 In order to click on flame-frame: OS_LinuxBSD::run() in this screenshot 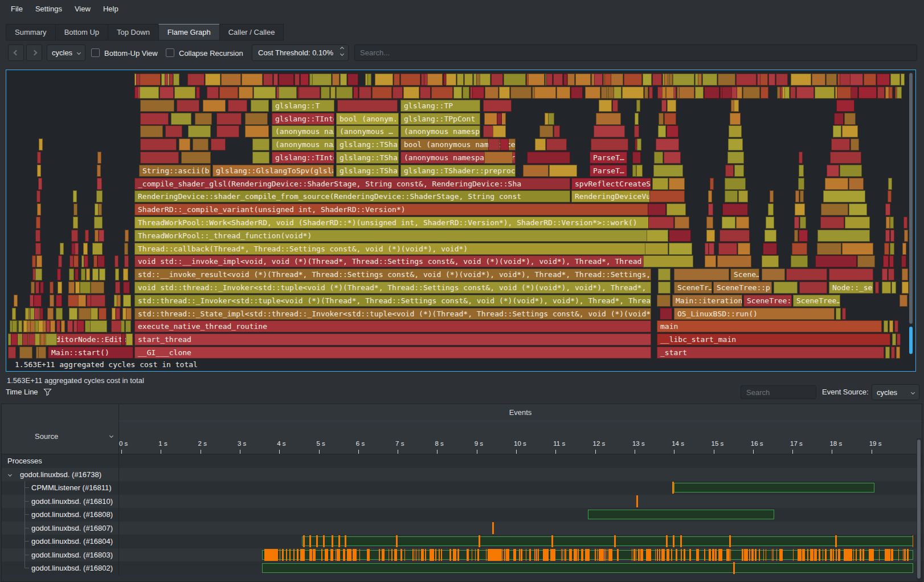, I will do `click(754, 314)`.